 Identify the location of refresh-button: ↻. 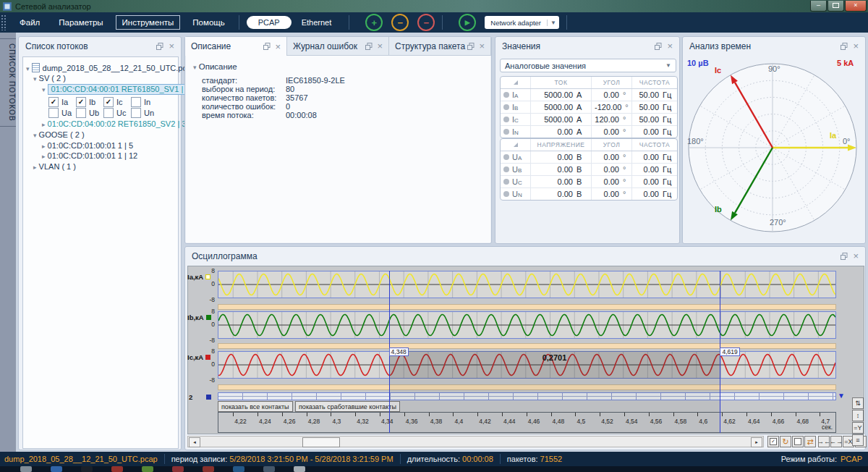
(786, 442).